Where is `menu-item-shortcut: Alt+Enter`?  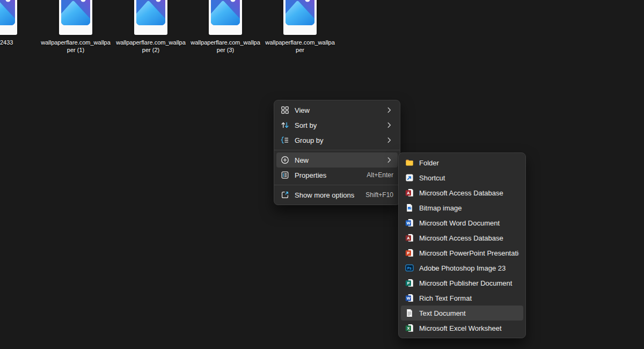 menu-item-shortcut: Alt+Enter is located at coordinates (380, 175).